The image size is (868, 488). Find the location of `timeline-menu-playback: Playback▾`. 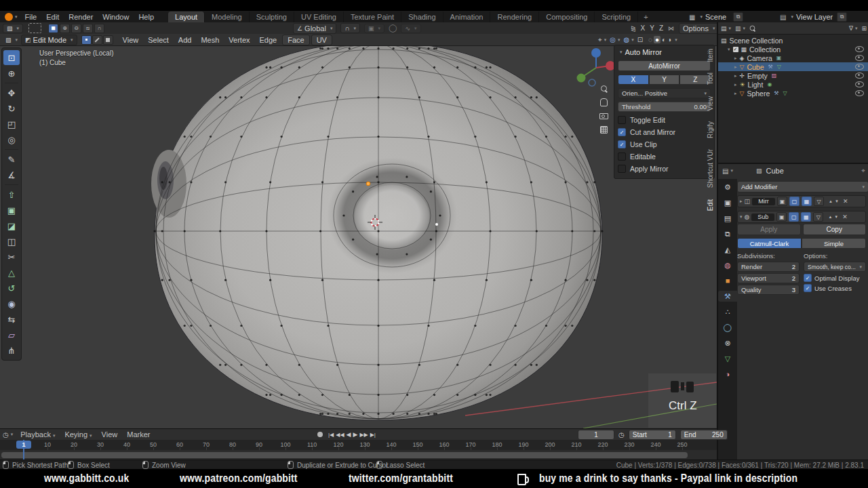

timeline-menu-playback: Playback▾ is located at coordinates (38, 434).